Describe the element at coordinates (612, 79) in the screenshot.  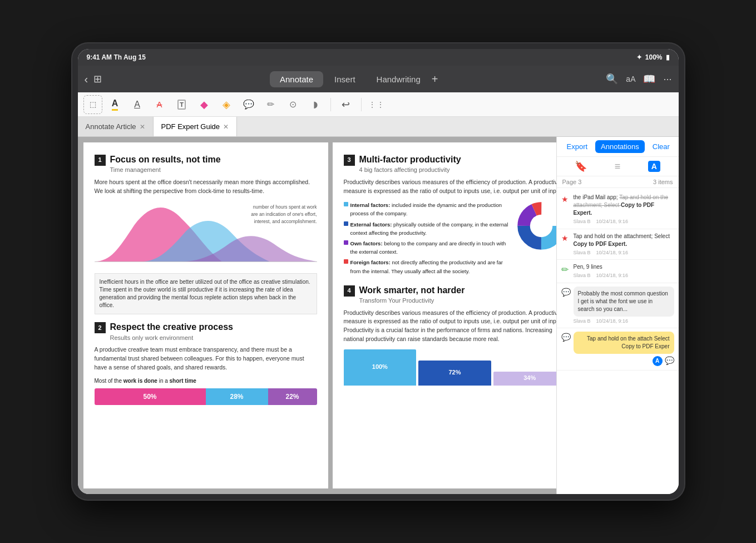
I see `search-icon: 🔍` at that location.